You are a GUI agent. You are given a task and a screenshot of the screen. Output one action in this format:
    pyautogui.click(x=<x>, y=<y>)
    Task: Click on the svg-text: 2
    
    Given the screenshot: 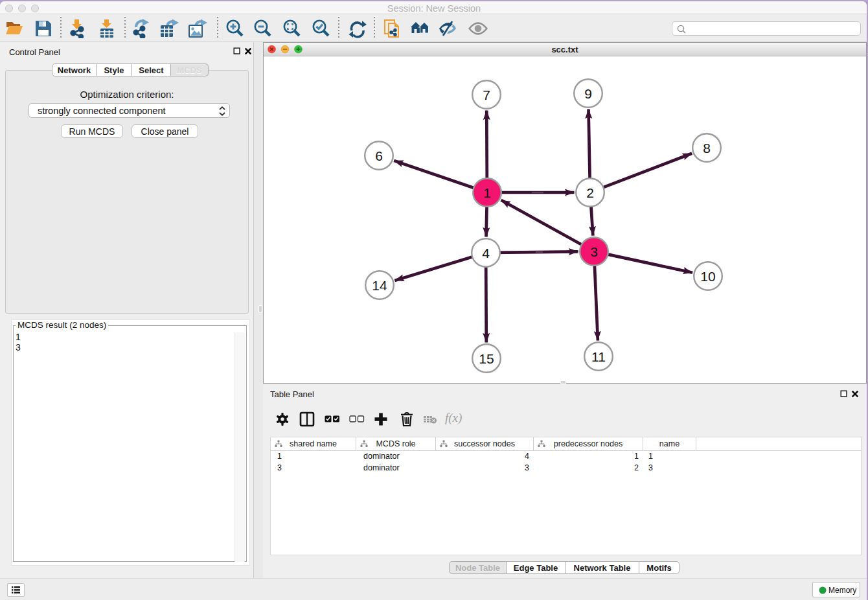 What is the action you would take?
    pyautogui.click(x=590, y=193)
    